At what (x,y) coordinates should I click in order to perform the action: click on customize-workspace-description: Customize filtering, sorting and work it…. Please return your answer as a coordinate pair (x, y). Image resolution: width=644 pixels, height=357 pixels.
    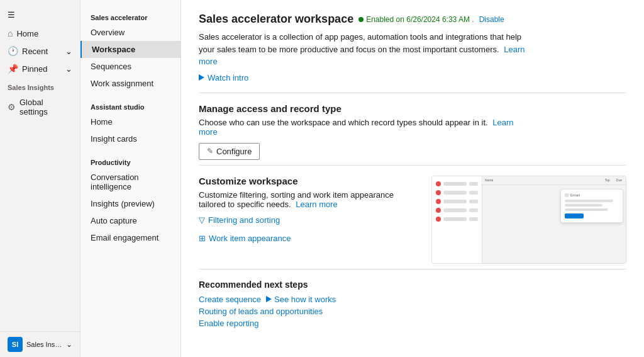
    Looking at the image, I should click on (310, 200).